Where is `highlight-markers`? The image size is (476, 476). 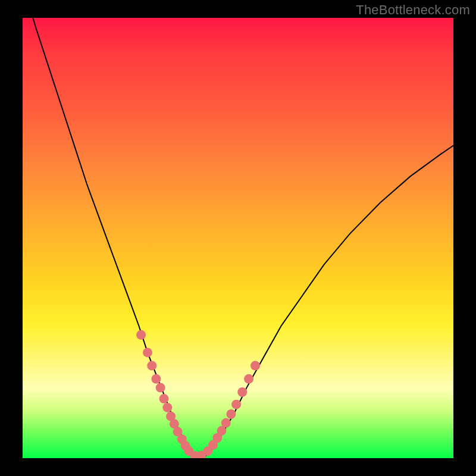
highlight-markers is located at coordinates (198, 394).